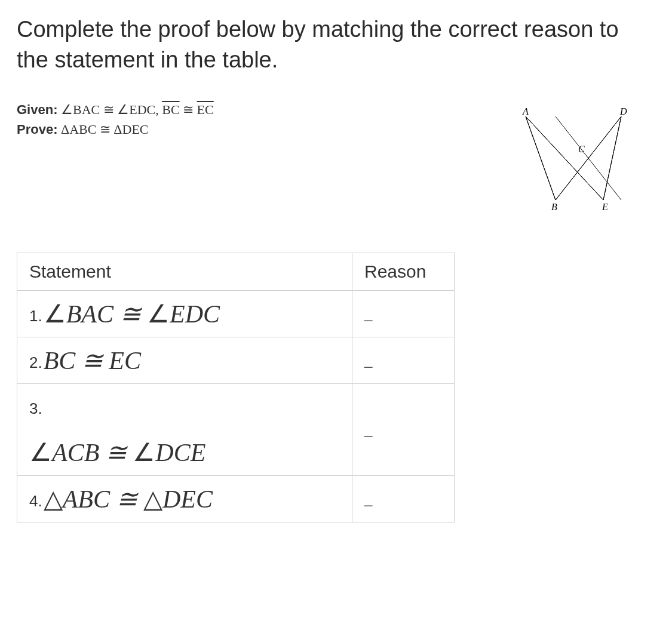 The height and width of the screenshot is (621, 672). What do you see at coordinates (36, 316) in the screenshot?
I see `row-number: 1.` at bounding box center [36, 316].